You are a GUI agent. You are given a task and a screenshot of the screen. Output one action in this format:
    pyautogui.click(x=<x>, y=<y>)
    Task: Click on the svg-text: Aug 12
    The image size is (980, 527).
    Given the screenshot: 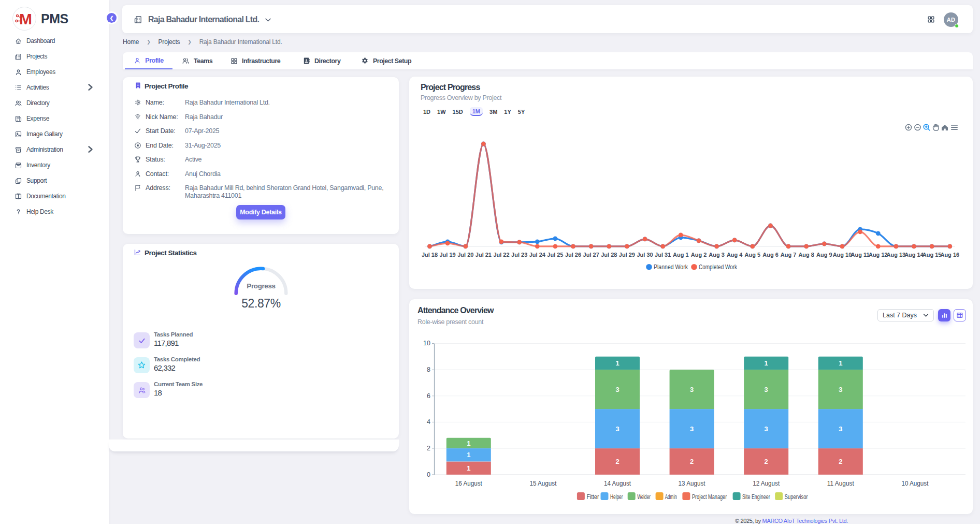 What is the action you would take?
    pyautogui.click(x=878, y=255)
    